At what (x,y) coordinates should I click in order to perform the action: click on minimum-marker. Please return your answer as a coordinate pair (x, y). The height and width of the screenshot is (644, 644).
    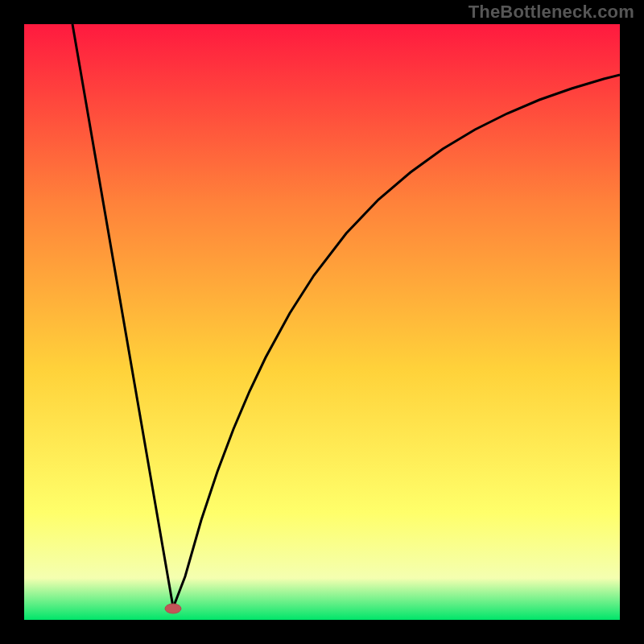
    Looking at the image, I should click on (173, 609).